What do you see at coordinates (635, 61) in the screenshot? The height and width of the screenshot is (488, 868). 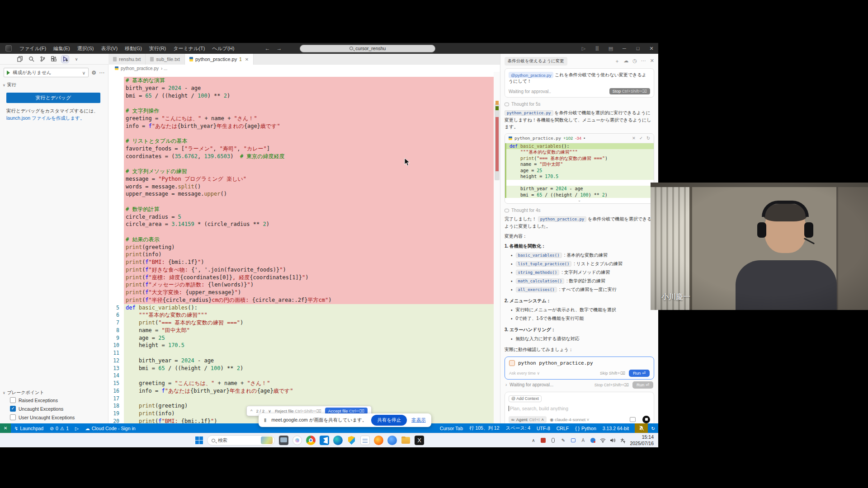 I see `history-icon: ◷` at bounding box center [635, 61].